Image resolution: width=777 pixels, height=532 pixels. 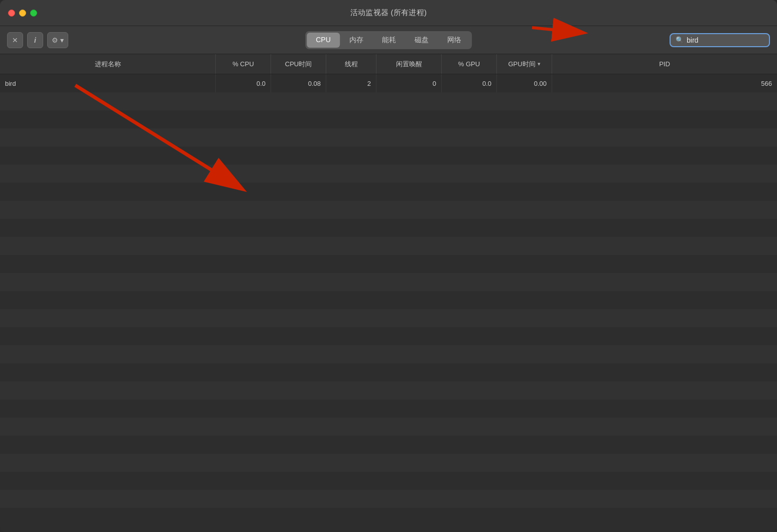 I want to click on col-idle-wake: 闲置唤醒, so click(x=409, y=64).